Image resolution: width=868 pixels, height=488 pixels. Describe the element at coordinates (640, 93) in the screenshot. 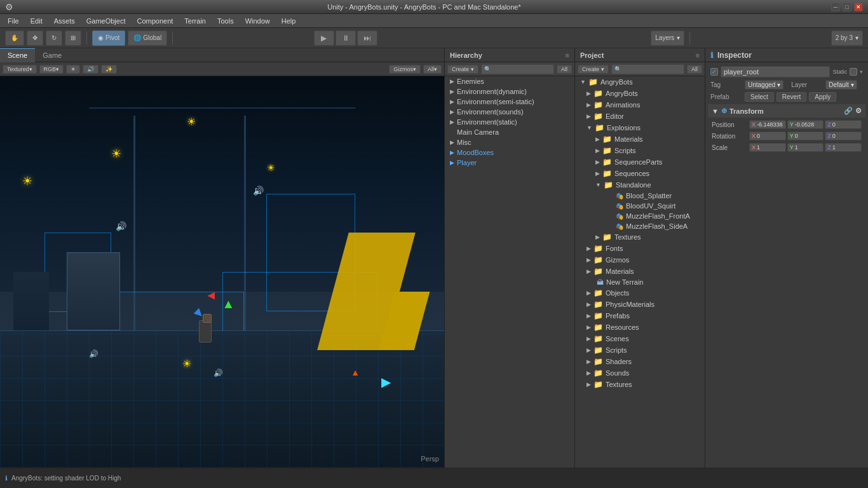

I see `project-item-angrybots: ▶ 📁 AngryBots` at that location.